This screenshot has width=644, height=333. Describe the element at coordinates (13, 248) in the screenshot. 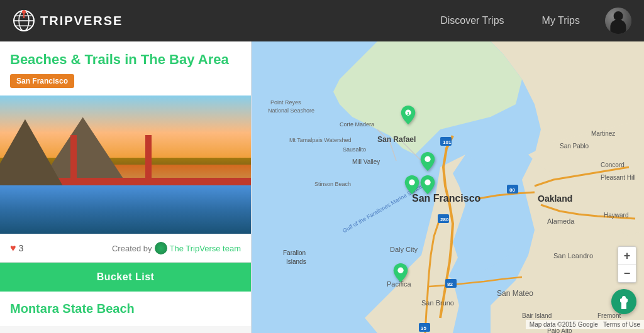

I see `heart-icon: ♥` at that location.